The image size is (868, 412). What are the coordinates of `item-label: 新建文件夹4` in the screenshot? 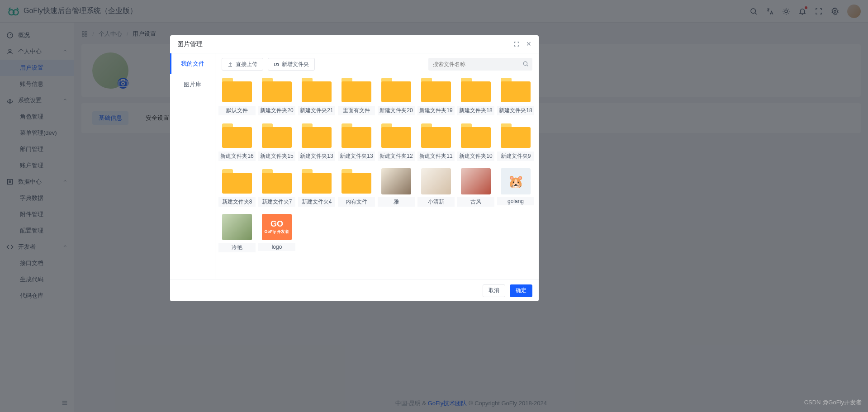 It's located at (317, 202).